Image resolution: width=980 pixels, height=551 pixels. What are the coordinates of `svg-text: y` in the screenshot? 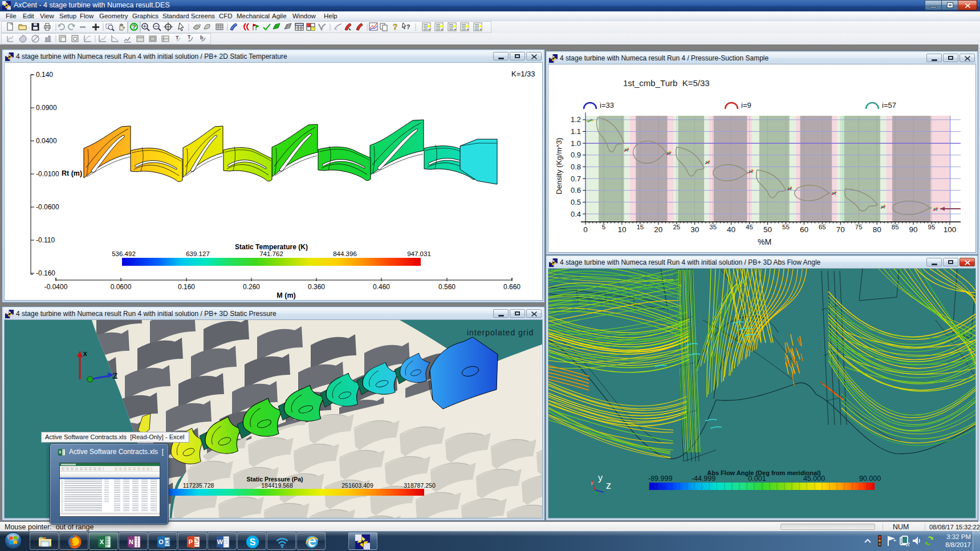 It's located at (600, 478).